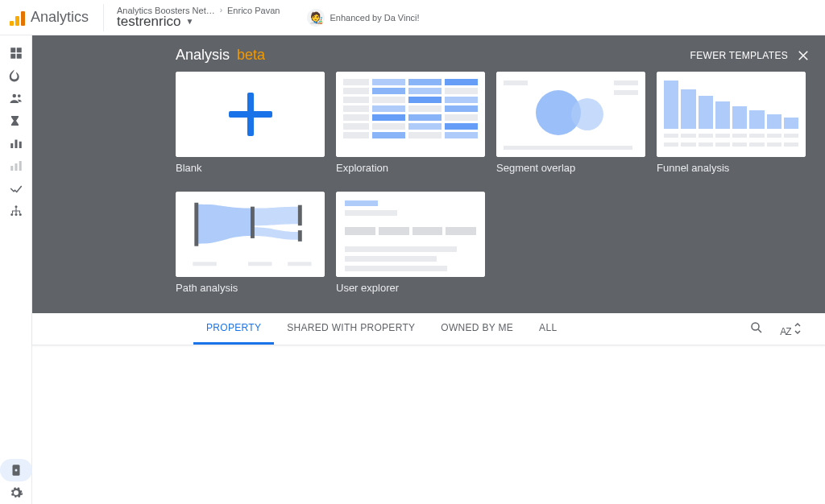  I want to click on template-label: Exploration, so click(411, 167).